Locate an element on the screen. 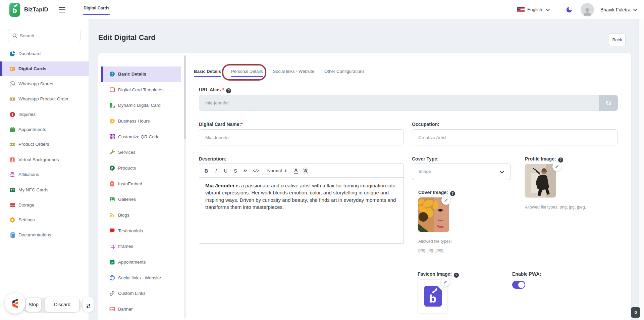 The width and height of the screenshot is (644, 320). occupation-label: Occupation: is located at coordinates (426, 124).